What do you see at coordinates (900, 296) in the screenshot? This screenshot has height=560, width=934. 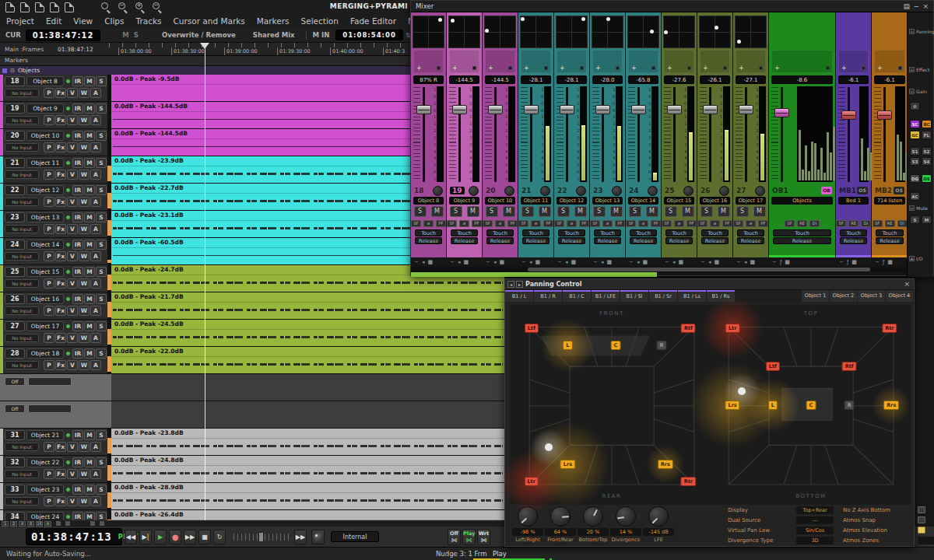 I see `tab-object-4: Object 4` at bounding box center [900, 296].